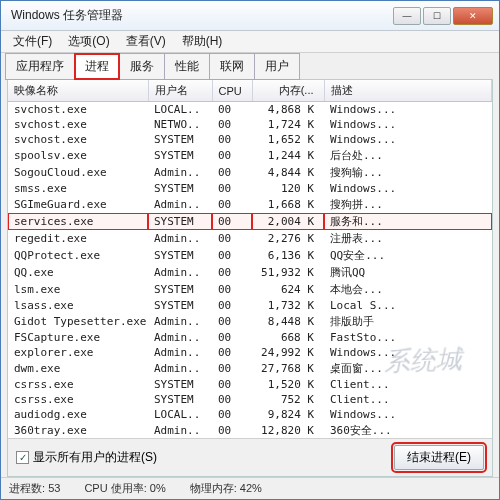 This screenshot has height=500, width=500. What do you see at coordinates (78, 338) in the screenshot?
I see `cell-name: FSCapture.exe` at bounding box center [78, 338].